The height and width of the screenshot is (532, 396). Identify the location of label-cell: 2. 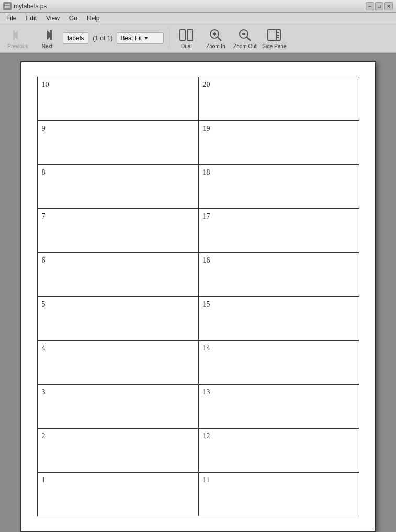
(118, 450).